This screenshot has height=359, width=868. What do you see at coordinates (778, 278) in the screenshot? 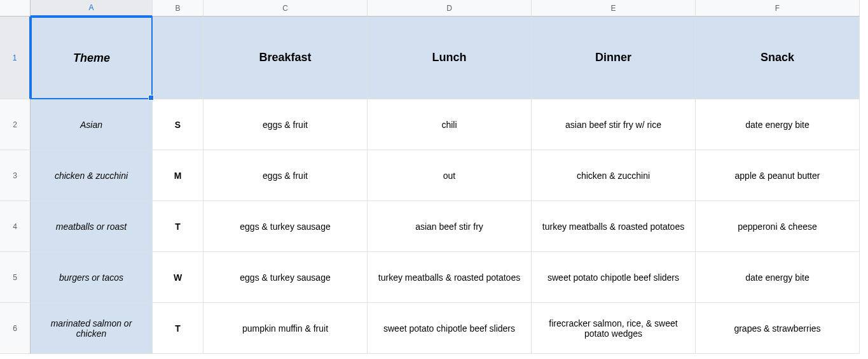
I see `cell-f5: date energy bite` at bounding box center [778, 278].